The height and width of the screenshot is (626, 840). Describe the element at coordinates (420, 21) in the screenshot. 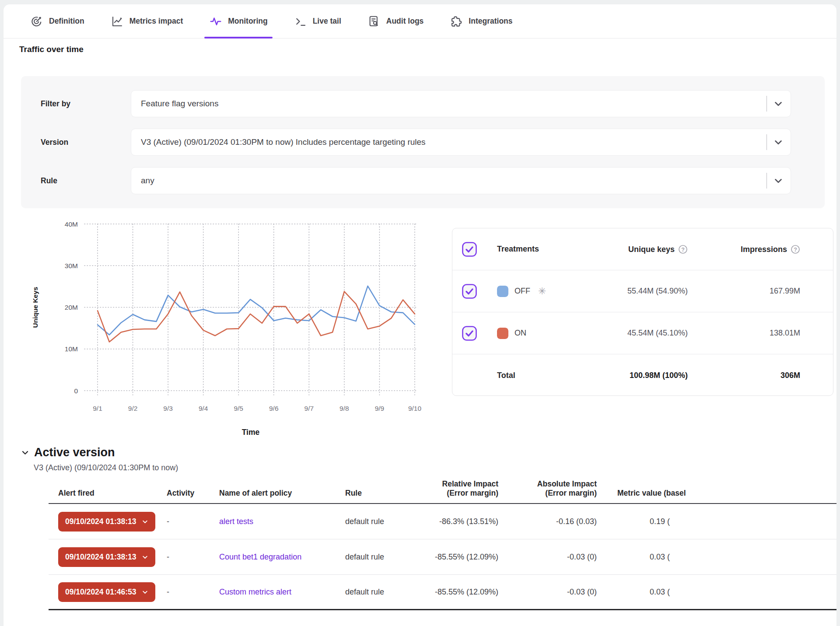

I see `tab-bar: Definition Metrics impact Monitoring Liv…` at that location.